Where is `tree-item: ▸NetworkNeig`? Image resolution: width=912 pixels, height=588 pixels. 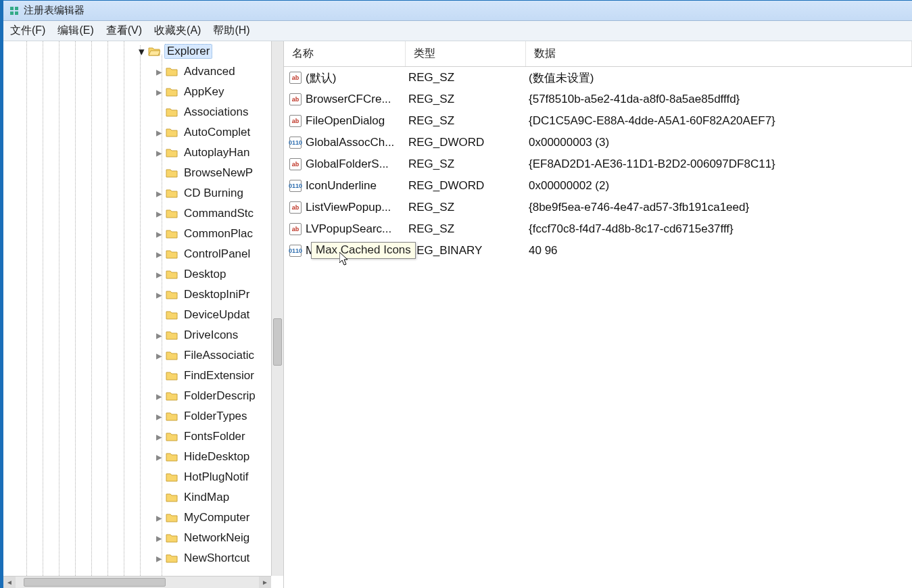 tree-item: ▸NetworkNeig is located at coordinates (136, 538).